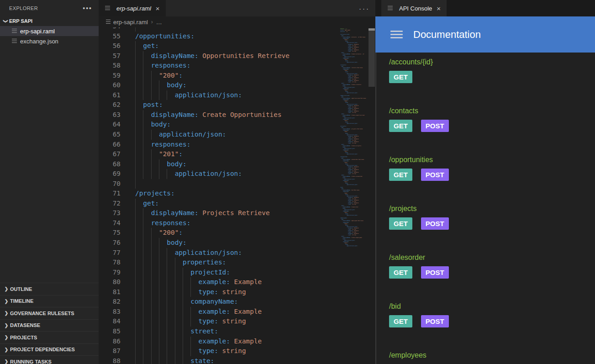  What do you see at coordinates (354, 195) in the screenshot?
I see `minimap: #%RAML 1.0title: ERP SAPIversion: v1 /ac…` at bounding box center [354, 195].